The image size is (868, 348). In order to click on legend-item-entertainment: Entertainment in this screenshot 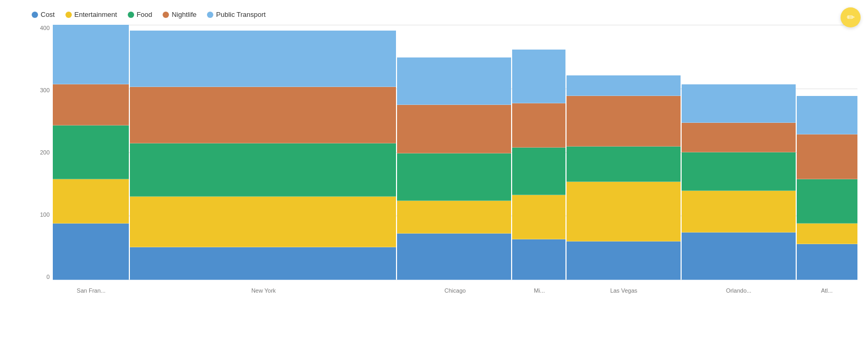, I will do `click(91, 15)`.